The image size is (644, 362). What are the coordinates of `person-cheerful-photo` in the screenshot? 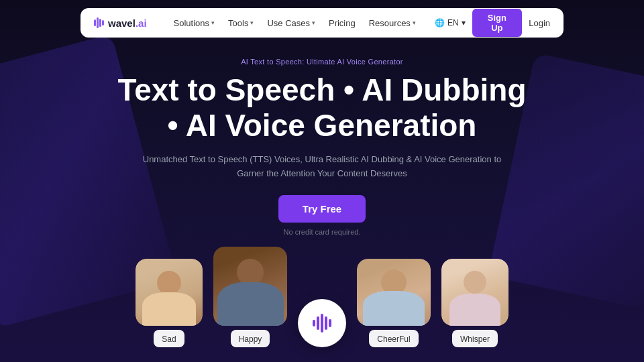 It's located at (394, 292).